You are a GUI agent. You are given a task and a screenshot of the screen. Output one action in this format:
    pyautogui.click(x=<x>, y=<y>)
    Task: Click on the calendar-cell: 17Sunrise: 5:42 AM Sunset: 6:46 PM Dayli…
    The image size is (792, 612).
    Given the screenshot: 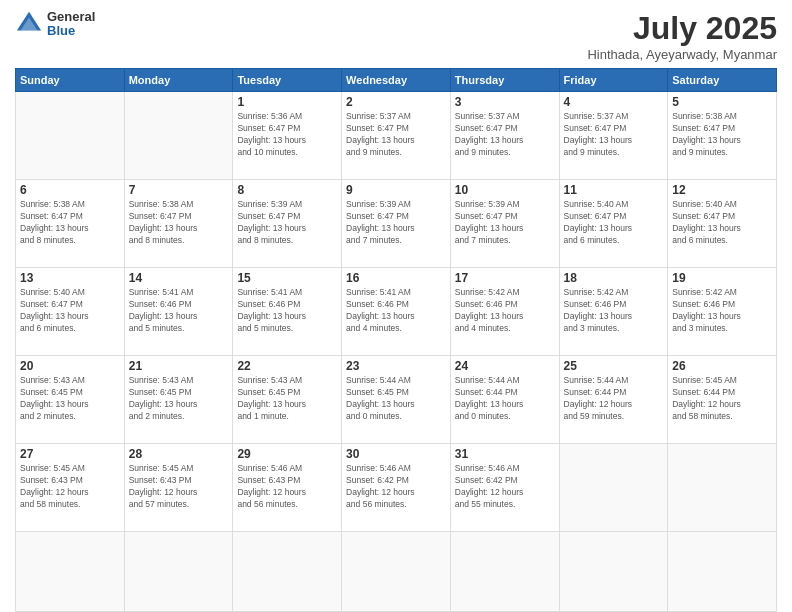 What is the action you would take?
    pyautogui.click(x=504, y=312)
    